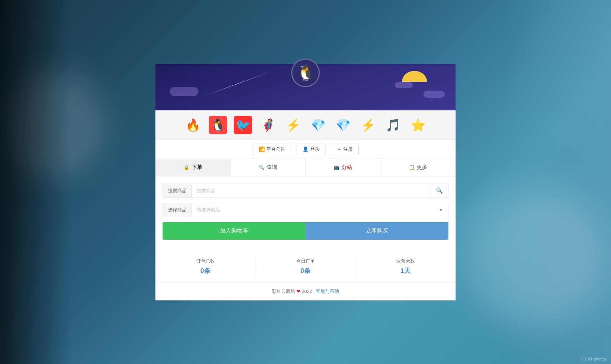 This screenshot has width=611, height=364. What do you see at coordinates (327, 291) in the screenshot?
I see `help-link: 客服与帮助` at bounding box center [327, 291].